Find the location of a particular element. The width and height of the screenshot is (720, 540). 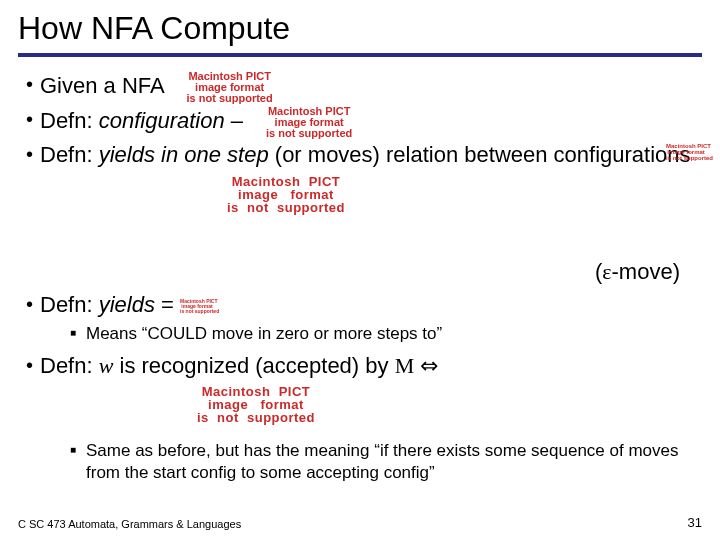

bullet-defn-recognized: • Defn: w is recognized (accepted) by M … is located at coordinates (364, 366).